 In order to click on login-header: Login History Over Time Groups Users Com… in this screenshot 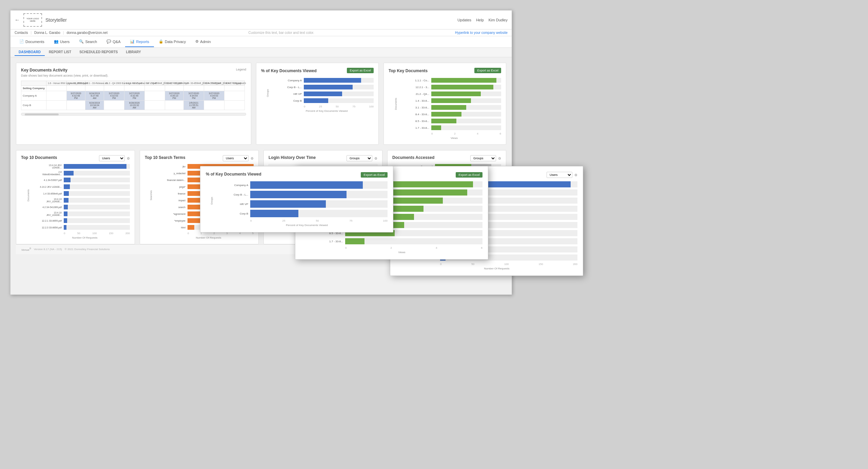, I will do `click(323, 158)`.